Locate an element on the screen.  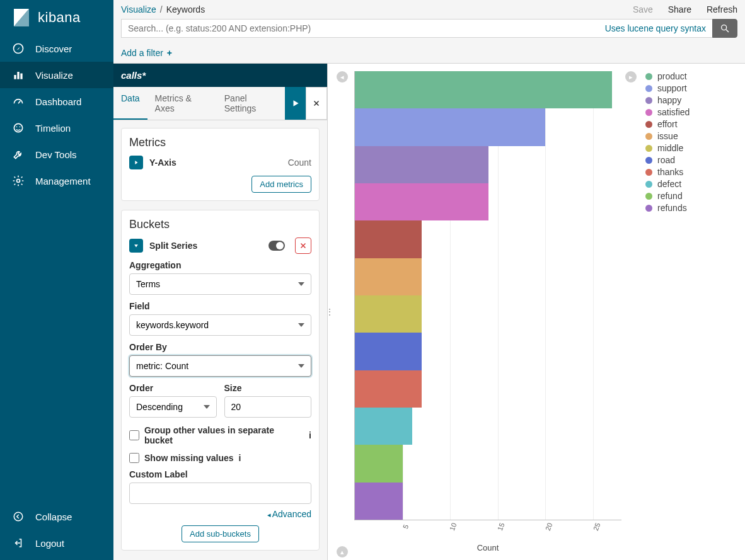
legend-item: product is located at coordinates (690, 76).